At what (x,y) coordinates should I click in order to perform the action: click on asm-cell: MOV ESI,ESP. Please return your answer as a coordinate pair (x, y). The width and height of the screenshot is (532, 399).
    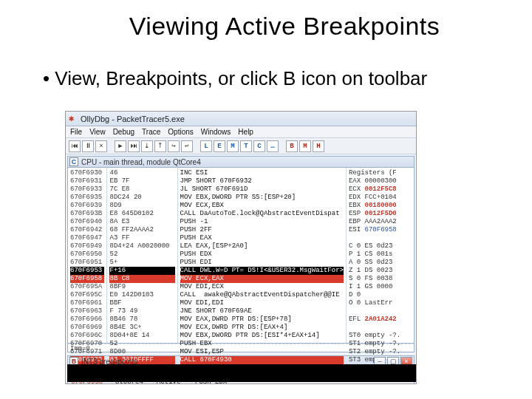
    Looking at the image, I should click on (262, 352).